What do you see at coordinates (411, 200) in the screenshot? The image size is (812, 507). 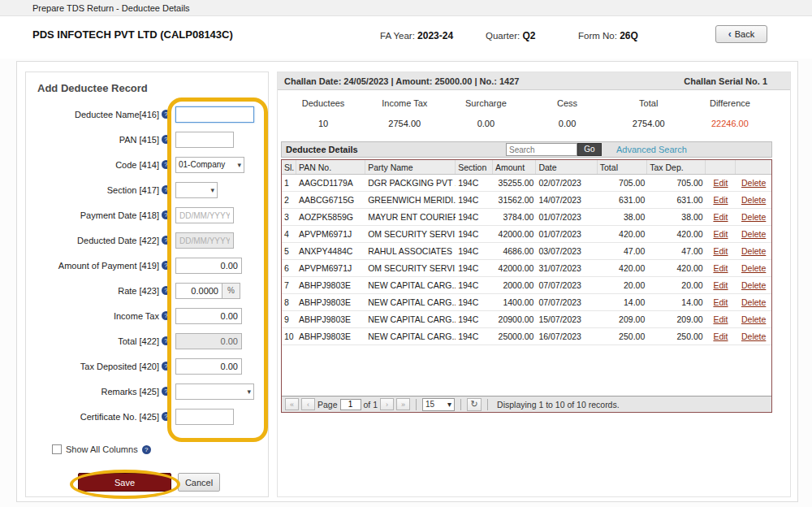 I see `table-cell: GREENWICH MERIDI...` at bounding box center [411, 200].